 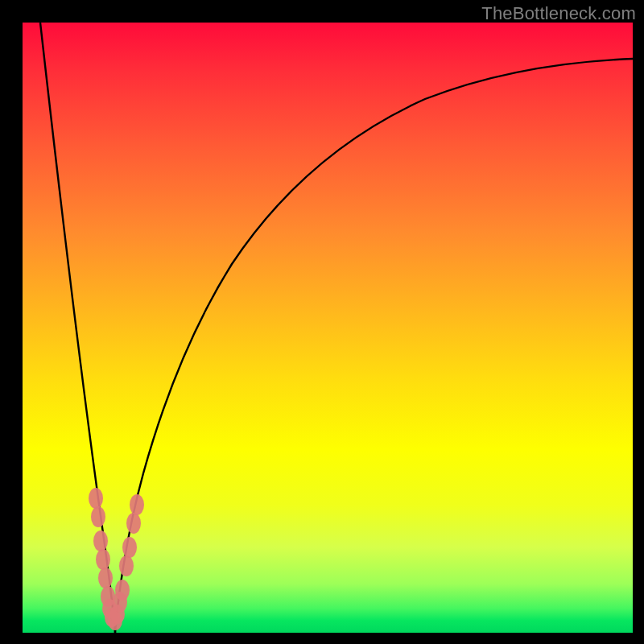 I want to click on marker-cluster, so click(x=116, y=559).